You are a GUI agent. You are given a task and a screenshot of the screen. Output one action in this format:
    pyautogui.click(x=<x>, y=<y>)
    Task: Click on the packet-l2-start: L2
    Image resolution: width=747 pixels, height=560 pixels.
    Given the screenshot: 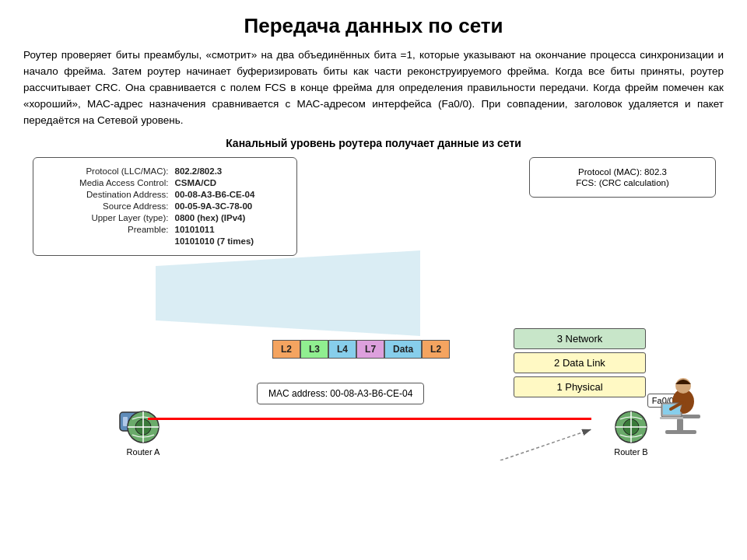 What is the action you would take?
    pyautogui.click(x=286, y=349)
    